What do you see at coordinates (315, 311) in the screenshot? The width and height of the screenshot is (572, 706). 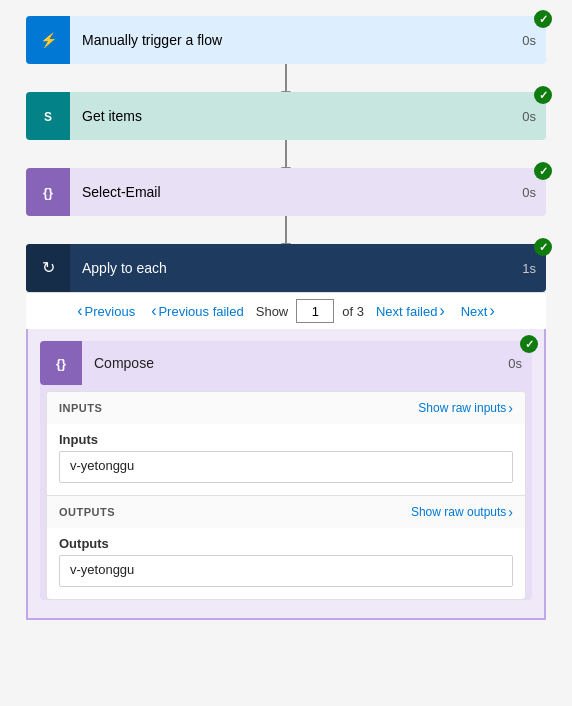 I see `page-input` at bounding box center [315, 311].